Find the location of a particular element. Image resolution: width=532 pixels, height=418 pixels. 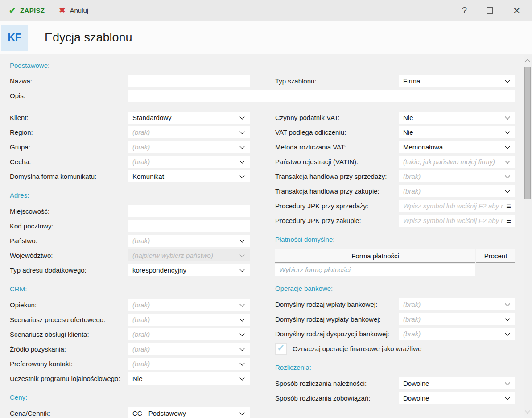

typ-szablonu-select: Firma is located at coordinates (457, 81).